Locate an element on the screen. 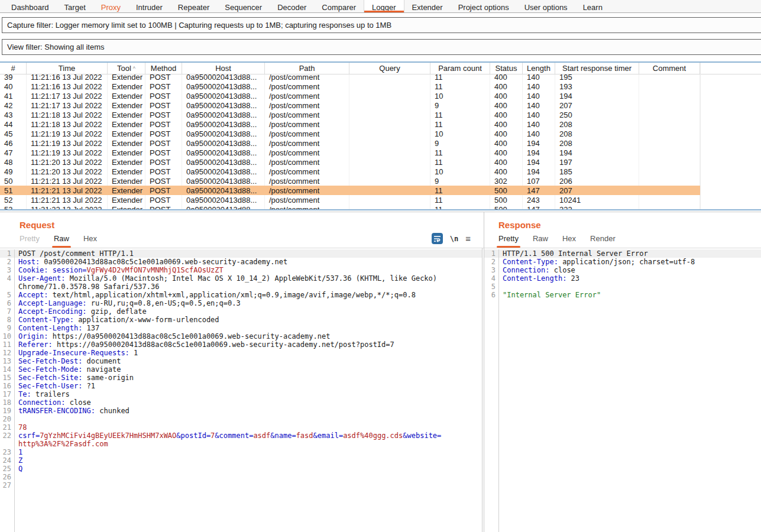 The image size is (761, 532). request-line: 19tRANSFER-ENCODING: chunked is located at coordinates (241, 411).